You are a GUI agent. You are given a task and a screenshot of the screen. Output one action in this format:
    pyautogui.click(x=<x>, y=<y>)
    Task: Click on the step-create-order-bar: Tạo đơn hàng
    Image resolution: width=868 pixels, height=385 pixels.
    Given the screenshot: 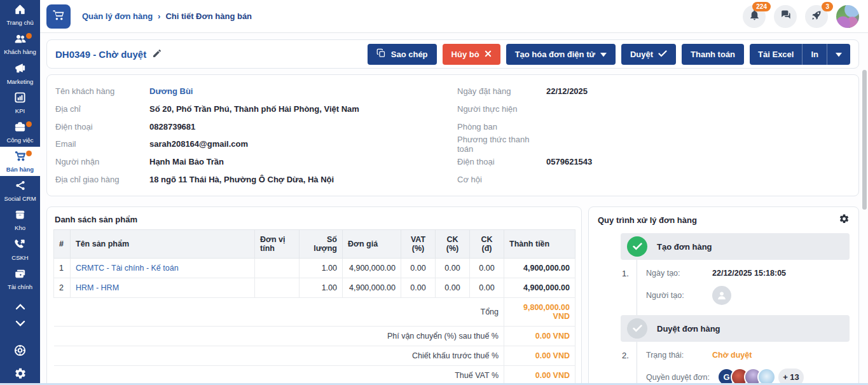 What is the action you would take?
    pyautogui.click(x=735, y=247)
    